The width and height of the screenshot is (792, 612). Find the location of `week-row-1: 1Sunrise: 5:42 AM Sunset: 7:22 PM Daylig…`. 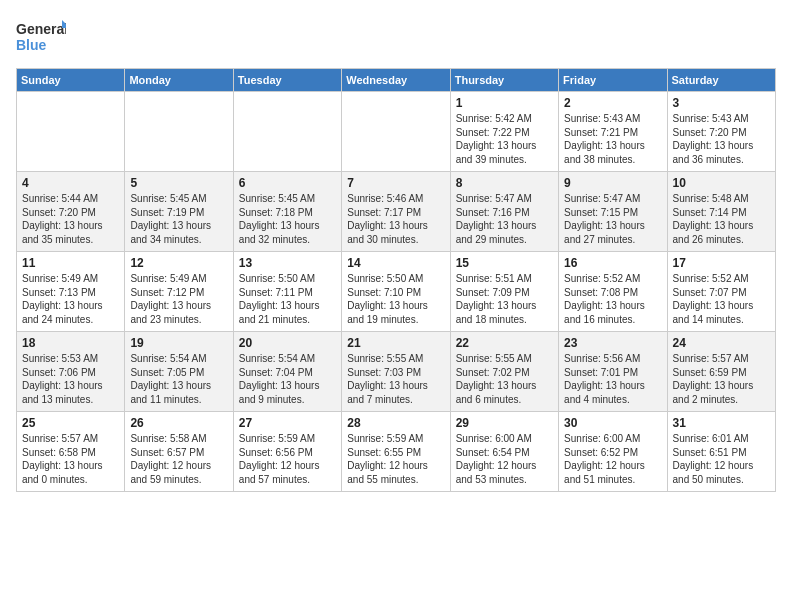

week-row-1: 1Sunrise: 5:42 AM Sunset: 7:22 PM Daylig… is located at coordinates (396, 132).